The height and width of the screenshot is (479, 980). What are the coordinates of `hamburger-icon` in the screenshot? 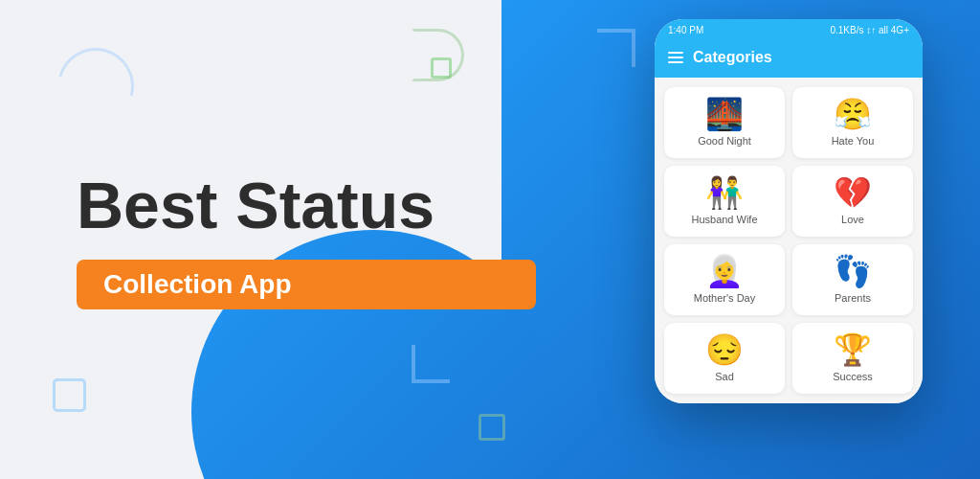 It's located at (676, 57).